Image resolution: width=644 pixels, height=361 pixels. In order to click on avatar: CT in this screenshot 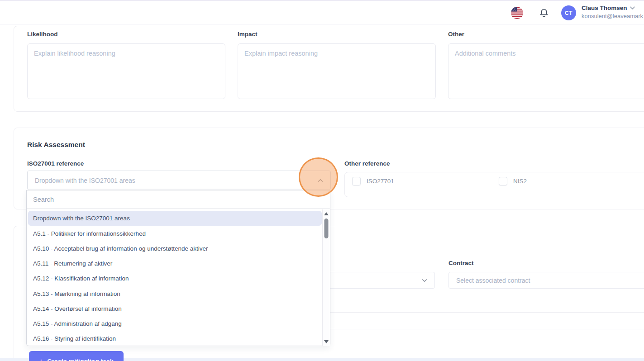, I will do `click(568, 13)`.